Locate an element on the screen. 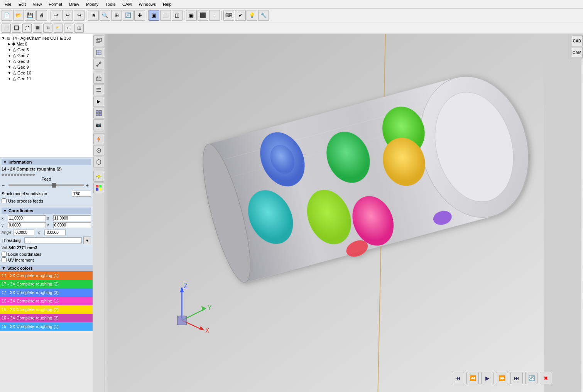 The width and height of the screenshot is (583, 392). use-process-feeds-checkbox is located at coordinates (4, 201).